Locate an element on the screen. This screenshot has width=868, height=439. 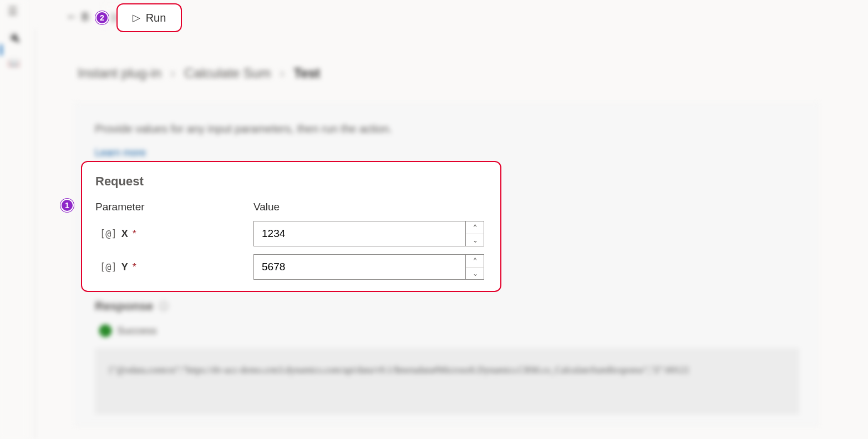
hamburger-icon: ☰ is located at coordinates (17, 11).